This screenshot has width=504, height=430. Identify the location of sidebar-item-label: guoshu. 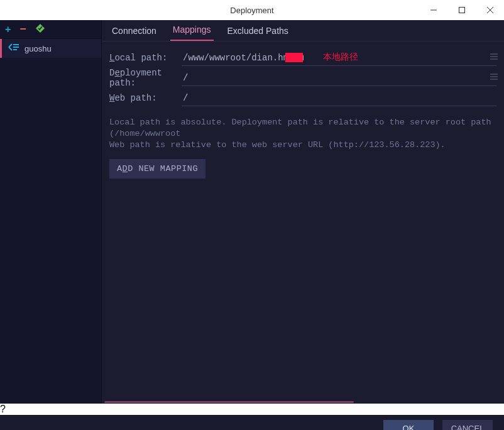
(38, 49).